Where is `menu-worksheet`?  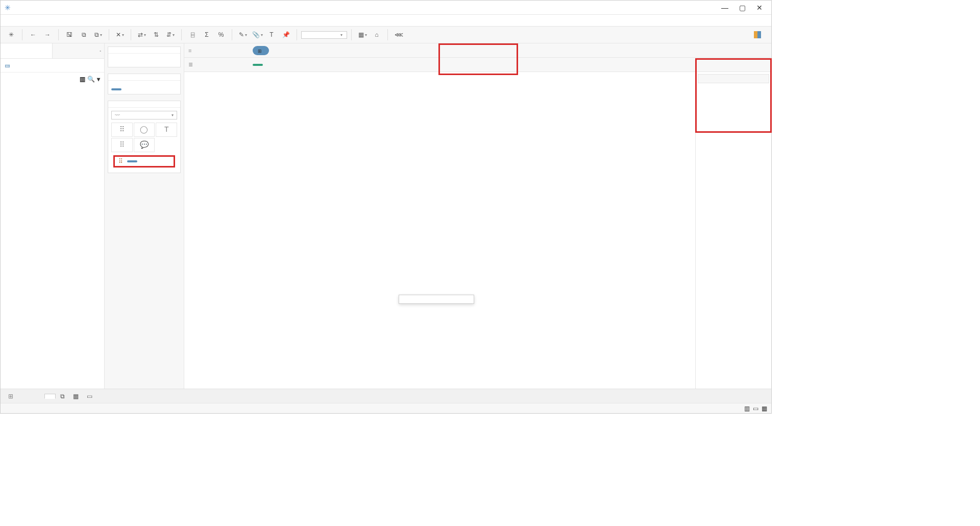 menu-worksheet is located at coordinates (29, 20).